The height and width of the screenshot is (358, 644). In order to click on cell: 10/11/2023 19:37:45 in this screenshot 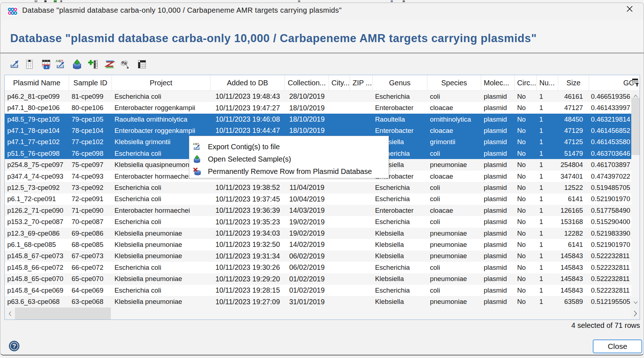, I will do `click(248, 199)`.